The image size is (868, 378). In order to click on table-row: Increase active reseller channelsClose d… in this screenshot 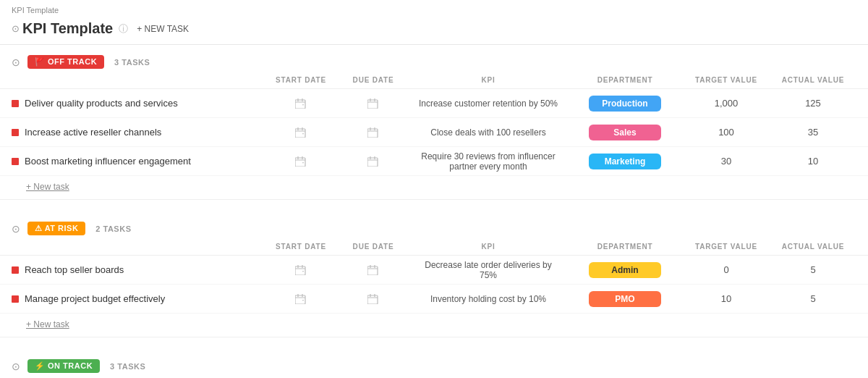, I will do `click(434, 133)`.